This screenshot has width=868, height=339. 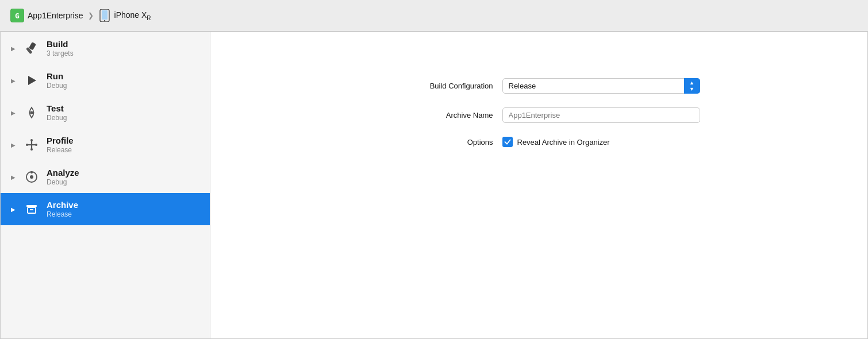 What do you see at coordinates (17, 16) in the screenshot?
I see `svg-text: G` at bounding box center [17, 16].